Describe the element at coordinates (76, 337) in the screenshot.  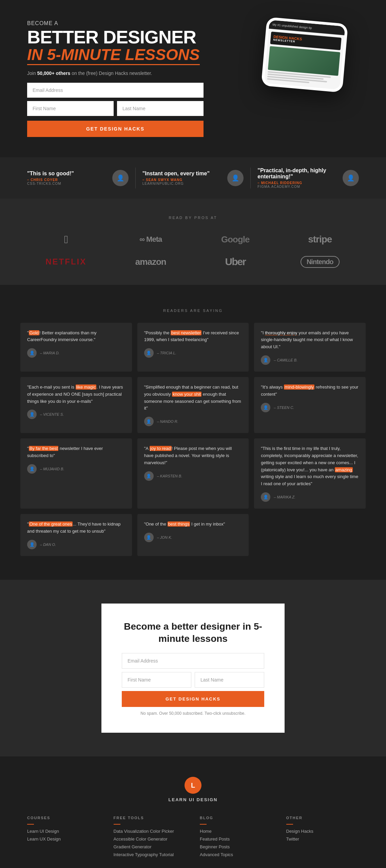
I see `testimonial-card-text-1: "Gold! Better explanations than my Caree…` at that location.